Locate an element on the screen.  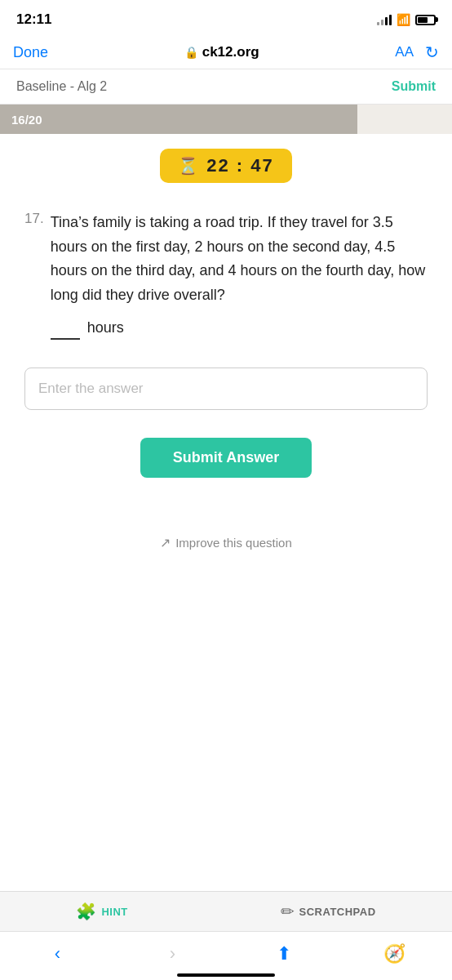
answer-section is located at coordinates (226, 383).